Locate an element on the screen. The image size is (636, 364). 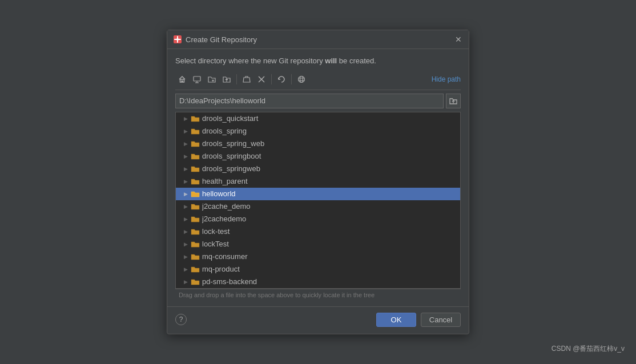
tree-item-label: health_parent is located at coordinates (330, 181).